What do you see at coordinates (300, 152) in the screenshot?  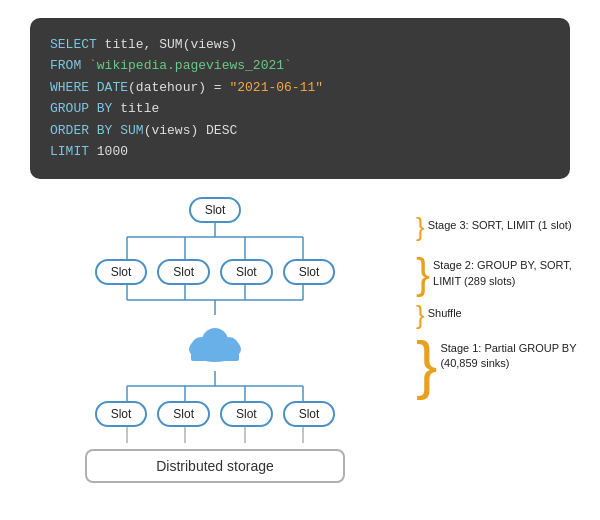 I see `code-line-6: LIMIT 1000` at bounding box center [300, 152].